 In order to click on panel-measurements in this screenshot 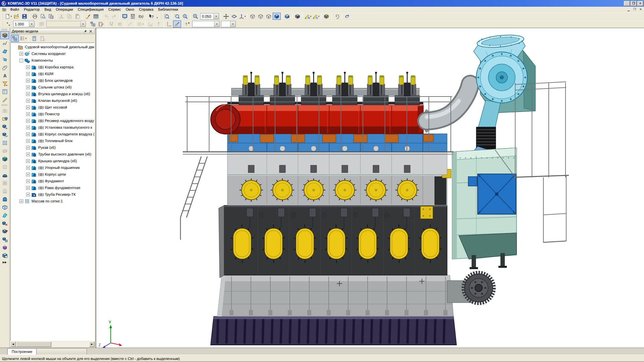, I will do `click(5, 100)`.